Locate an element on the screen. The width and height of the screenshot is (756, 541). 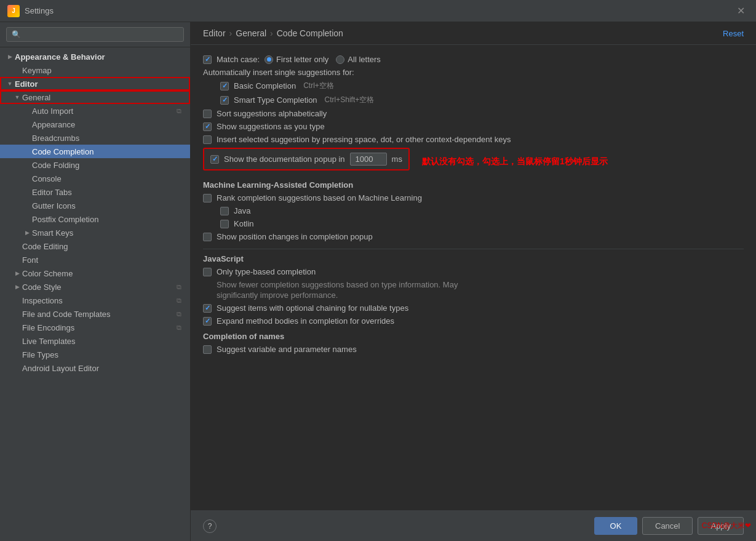
basic-completion-checkbox is located at coordinates (225, 86).